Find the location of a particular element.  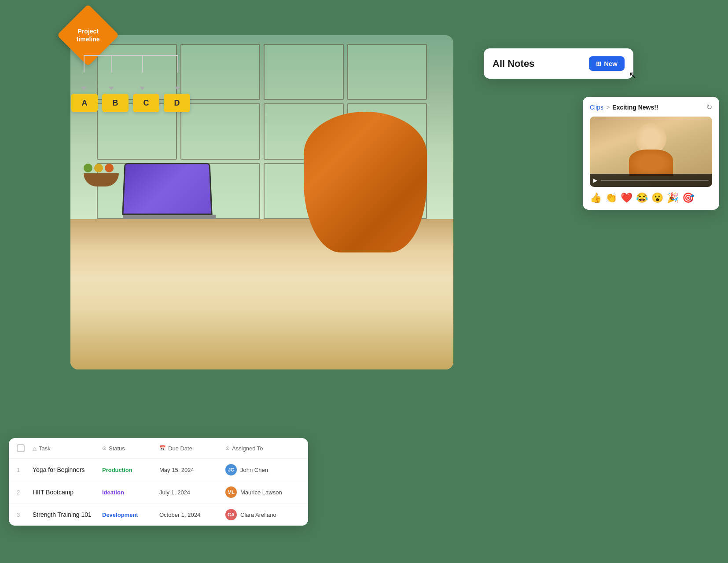

emoji-thumbsup: 👍 is located at coordinates (596, 198).